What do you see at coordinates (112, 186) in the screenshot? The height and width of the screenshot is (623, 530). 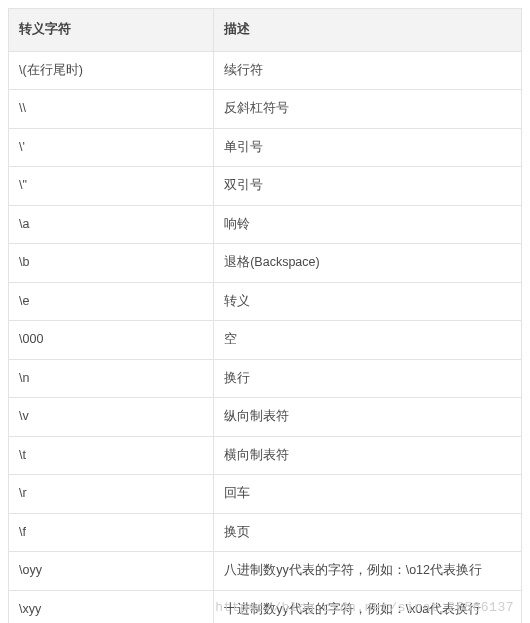 I see `cell-escape: \"` at bounding box center [112, 186].